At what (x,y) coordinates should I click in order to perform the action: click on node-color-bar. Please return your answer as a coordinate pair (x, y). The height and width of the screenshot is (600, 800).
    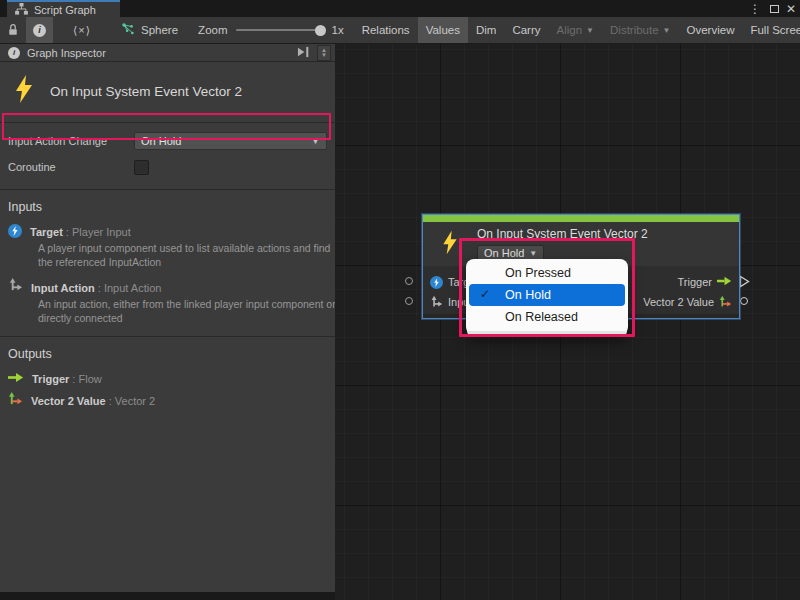
    Looking at the image, I should click on (581, 218).